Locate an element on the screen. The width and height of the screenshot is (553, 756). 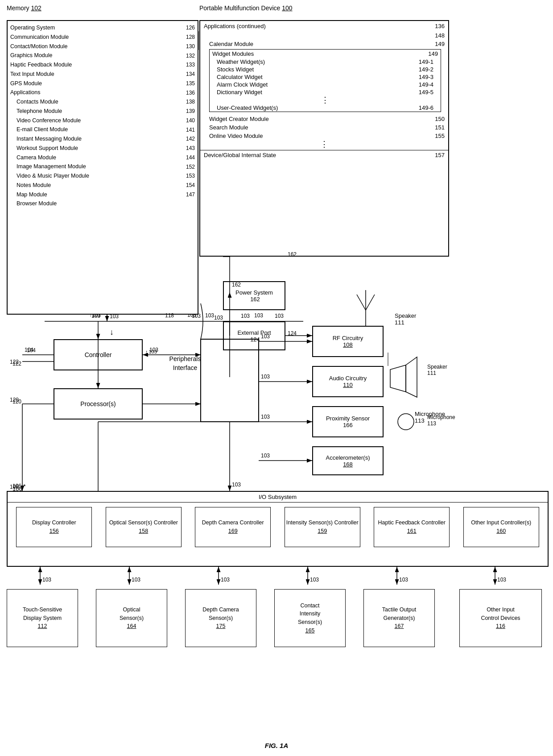
optical-sensors-box: Optical Sensor(s) 164 is located at coordinates (132, 618).